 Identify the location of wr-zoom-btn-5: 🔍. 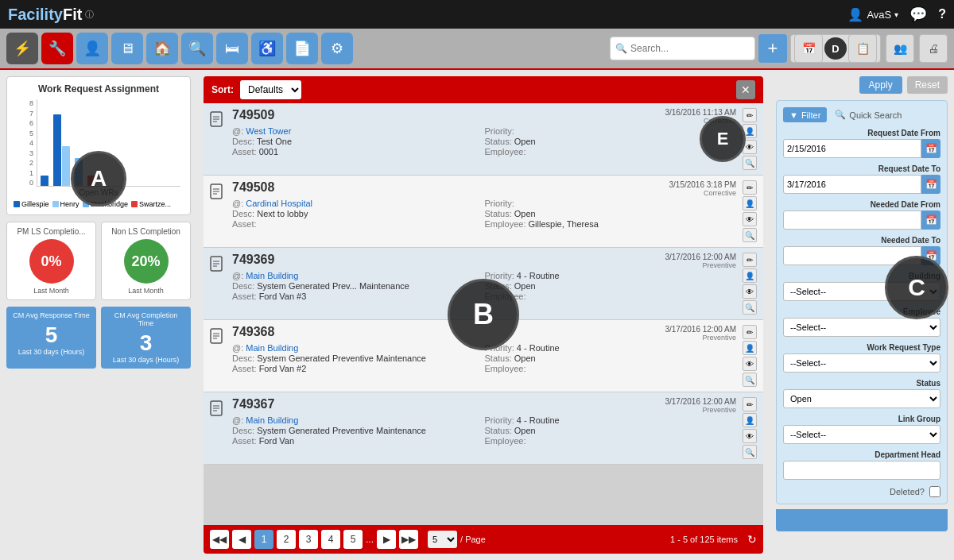
(750, 452).